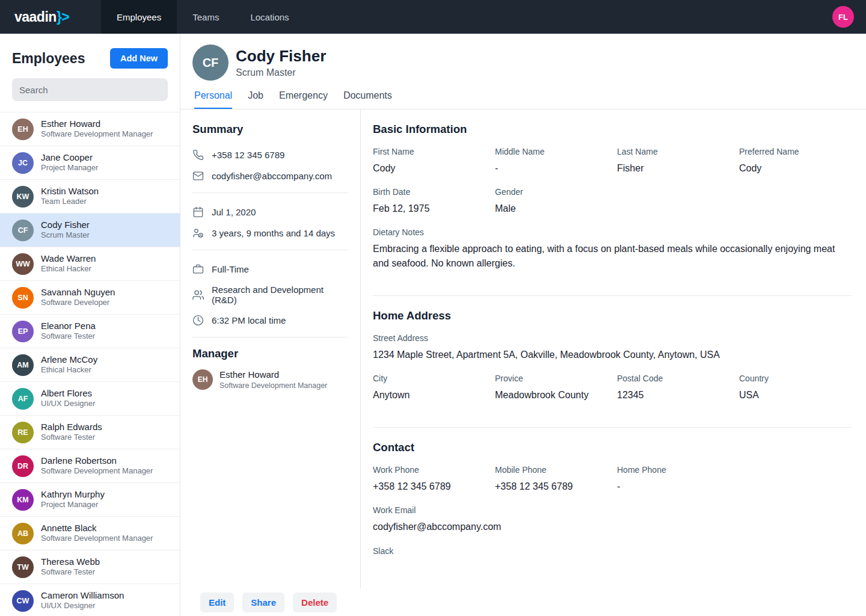 Image resolution: width=866 pixels, height=616 pixels. Describe the element at coordinates (429, 168) in the screenshot. I see `field-value: Cody` at that location.